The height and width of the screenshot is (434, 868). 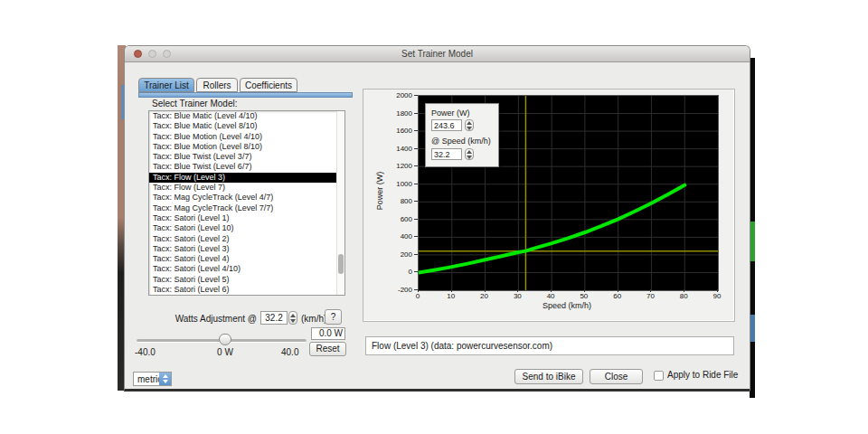 I want to click on x-axis-tick-label: 30, so click(x=517, y=297).